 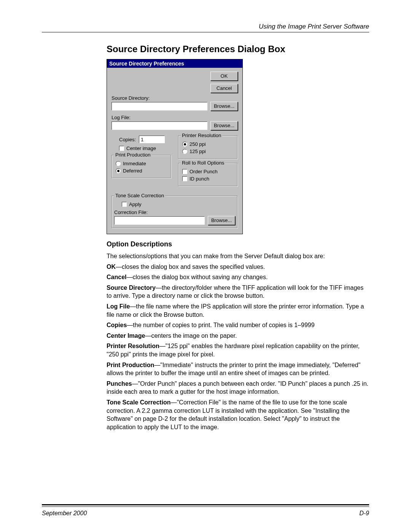 What do you see at coordinates (140, 196) in the screenshot?
I see `tone-scale-title: Tone Scale Correction` at bounding box center [140, 196].